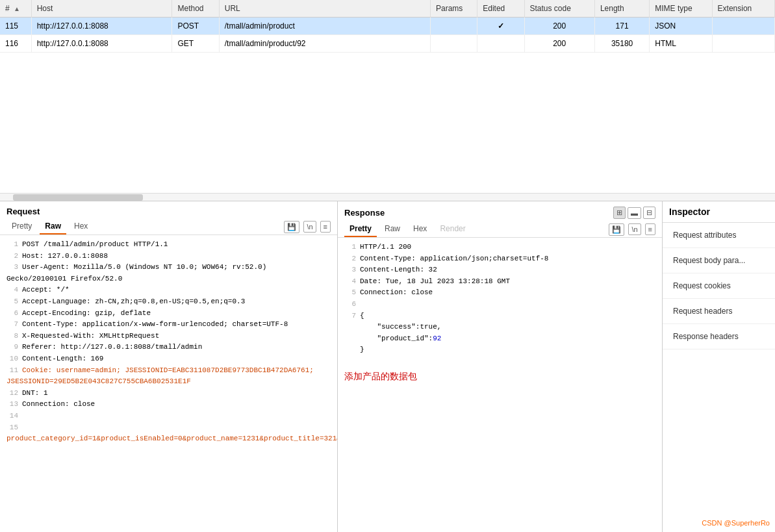 Image resolution: width=775 pixels, height=532 pixels. What do you see at coordinates (681, 9) in the screenshot?
I see `col-mime: MIME type` at bounding box center [681, 9].